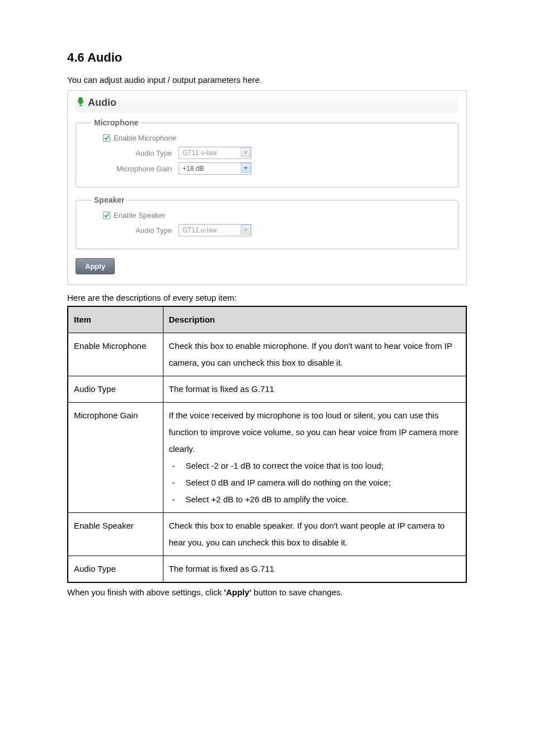  Describe the element at coordinates (313, 432) in the screenshot. I see `mic-gain-desc-intro: If the voice received by microphone is t…` at that location.